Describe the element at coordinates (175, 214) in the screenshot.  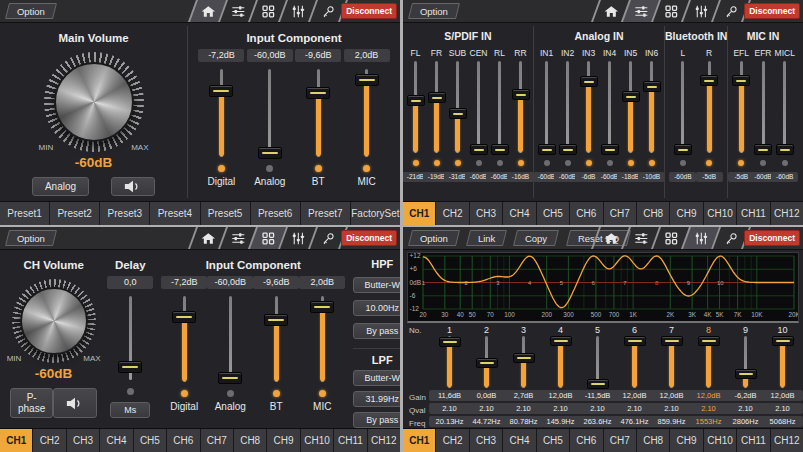
I see `preset-tab-preset4: Preset4` at that location.